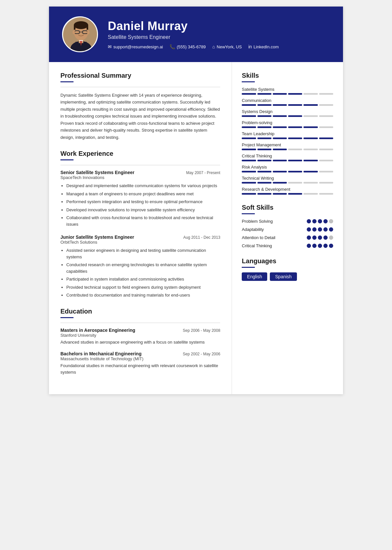 The width and height of the screenshot is (392, 550). What do you see at coordinates (67, 82) in the screenshot?
I see `summary-divider` at bounding box center [67, 82].